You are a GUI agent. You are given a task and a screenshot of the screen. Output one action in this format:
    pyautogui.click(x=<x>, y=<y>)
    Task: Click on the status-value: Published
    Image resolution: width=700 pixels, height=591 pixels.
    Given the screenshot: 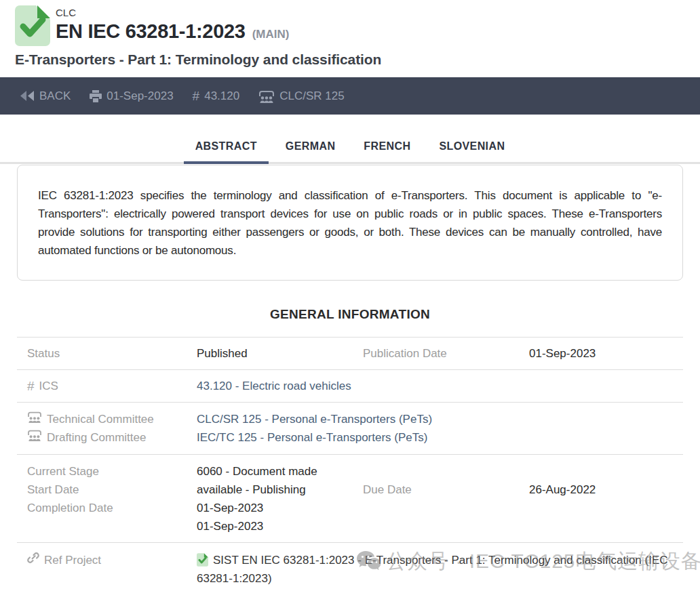 What is the action you would take?
    pyautogui.click(x=279, y=354)
    